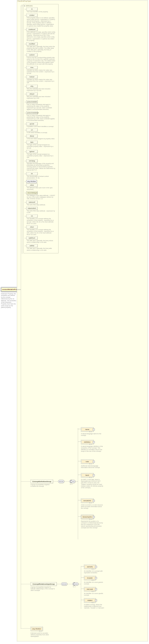 The height and width of the screenshot is (644, 149). I want to click on attr-pubconstrainturi: pubconstrainturi, so click(32, 113).